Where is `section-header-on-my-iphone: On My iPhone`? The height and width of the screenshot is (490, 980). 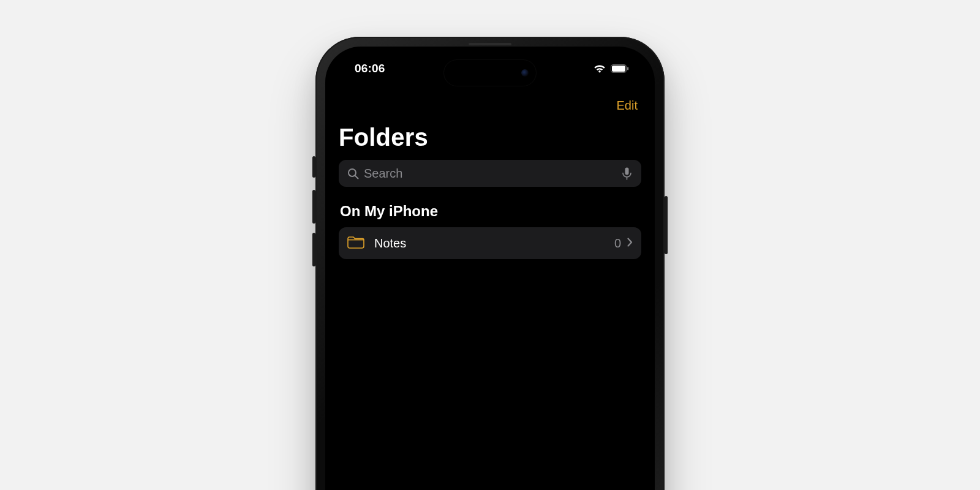 section-header-on-my-iphone: On My iPhone is located at coordinates (490, 211).